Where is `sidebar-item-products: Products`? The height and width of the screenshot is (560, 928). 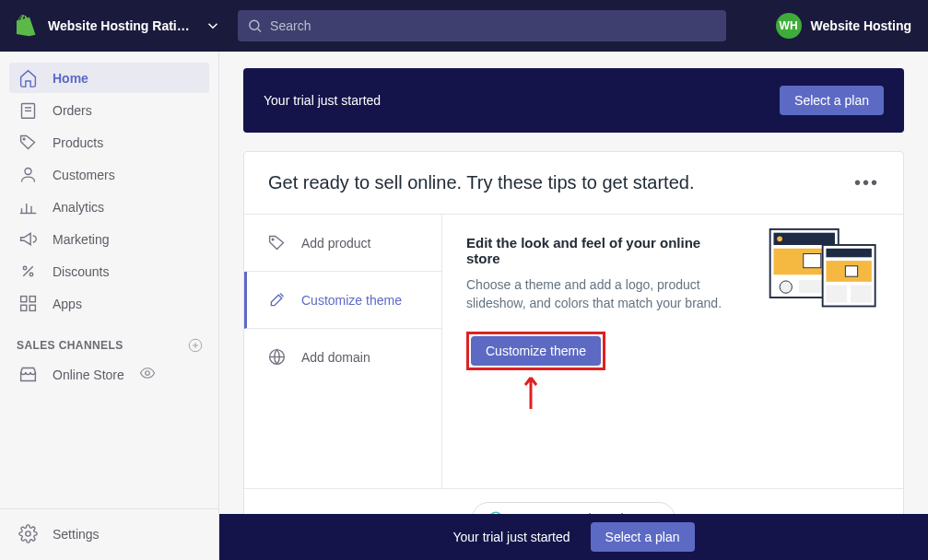 sidebar-item-products: Products is located at coordinates (109, 142).